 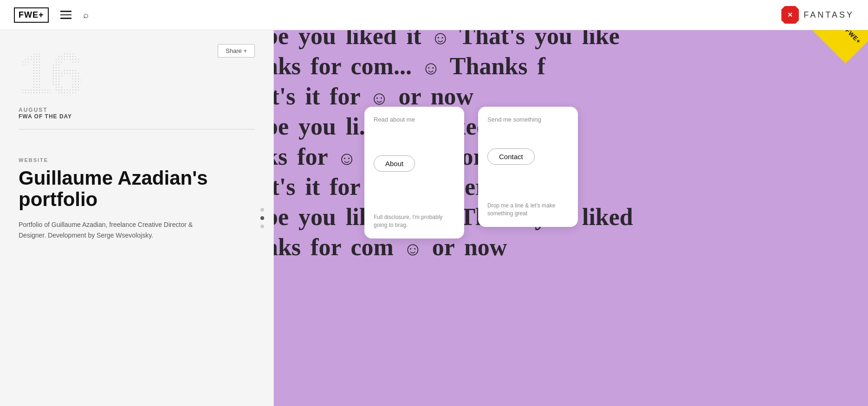 What do you see at coordinates (414, 173) in the screenshot?
I see `card-about: Read about me About Full disclosure, I'm…` at bounding box center [414, 173].